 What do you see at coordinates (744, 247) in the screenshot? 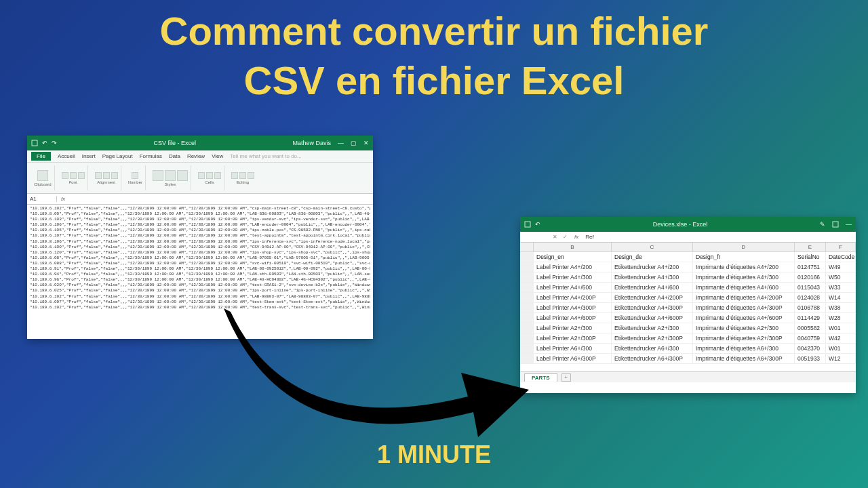
I see `col-header-d: D` at bounding box center [744, 247].